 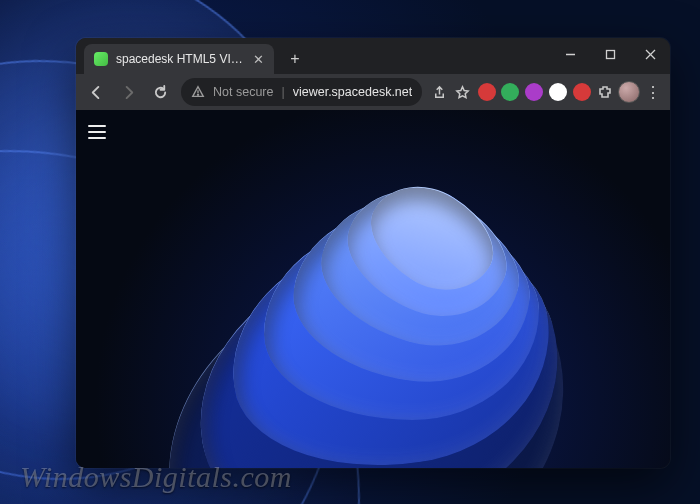 What do you see at coordinates (373, 56) in the screenshot?
I see `titlebar: spacedesk HTML5 VIEWER ✕ +` at bounding box center [373, 56].